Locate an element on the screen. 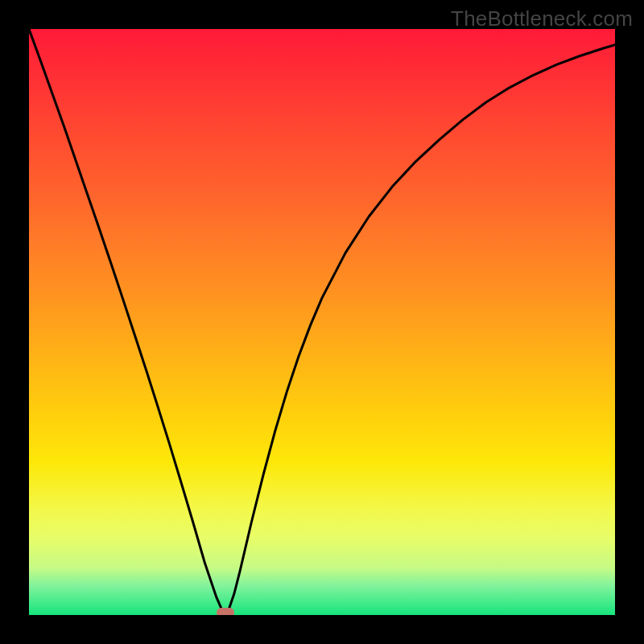 Image resolution: width=644 pixels, height=644 pixels. watermark-text: TheBottleneck.com is located at coordinates (542, 19).